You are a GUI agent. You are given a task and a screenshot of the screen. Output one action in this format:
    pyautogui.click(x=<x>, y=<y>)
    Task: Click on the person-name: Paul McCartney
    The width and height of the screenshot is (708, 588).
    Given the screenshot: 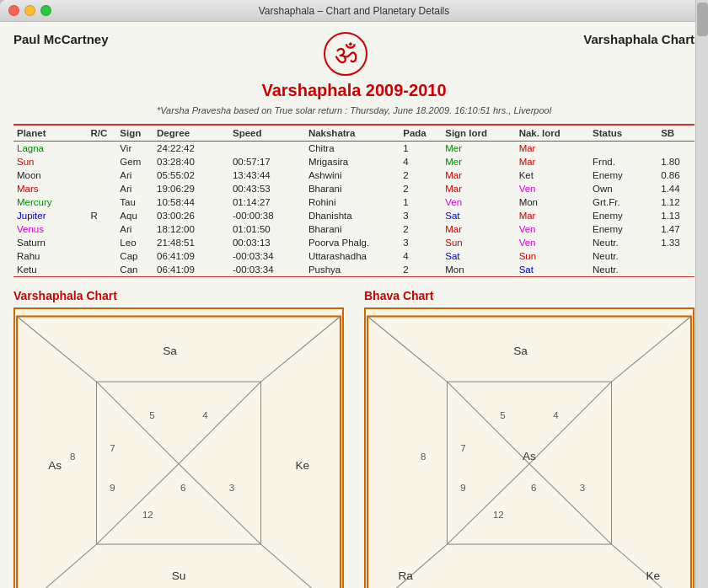 What is the action you would take?
    pyautogui.click(x=61, y=39)
    